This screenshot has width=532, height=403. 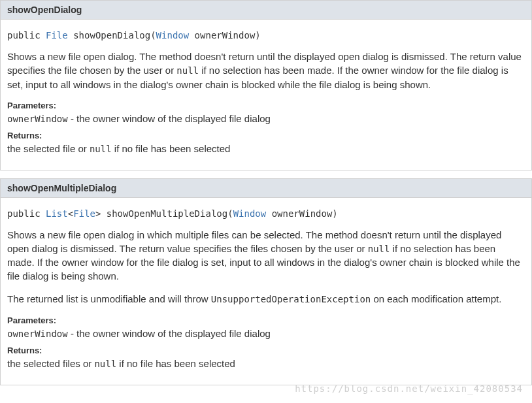 I want to click on method-signature: public List<File> showOpenMultipleDialog…, so click(x=266, y=214).